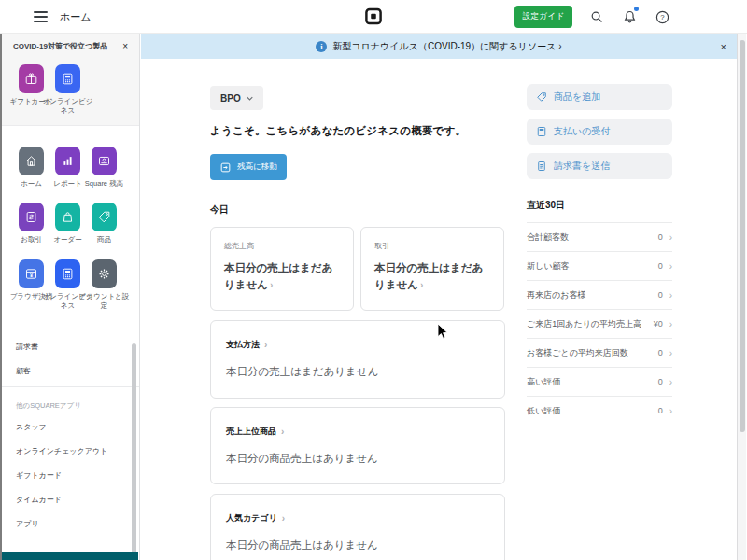  Describe the element at coordinates (599, 205) in the screenshot. I see `last-30-days-title: 直近30日` at that location.